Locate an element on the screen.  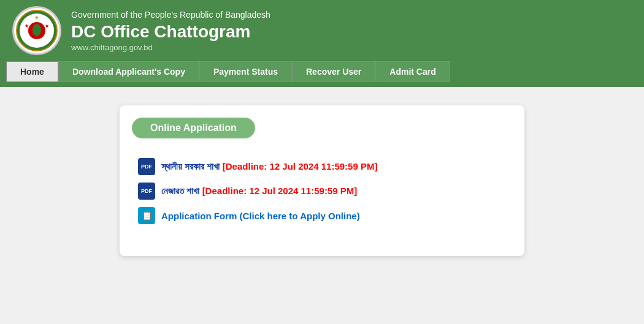
pdf-icon-2: PDF is located at coordinates (147, 191).